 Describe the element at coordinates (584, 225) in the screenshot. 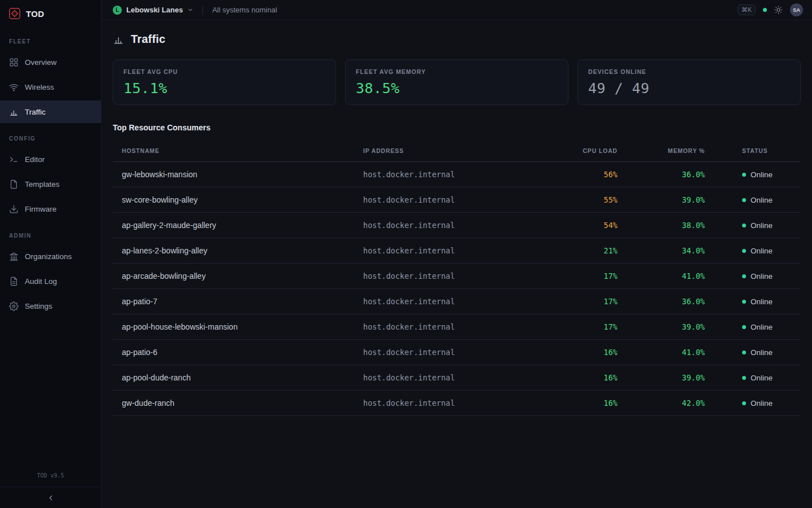

I see `cpu-cell: 54%` at that location.